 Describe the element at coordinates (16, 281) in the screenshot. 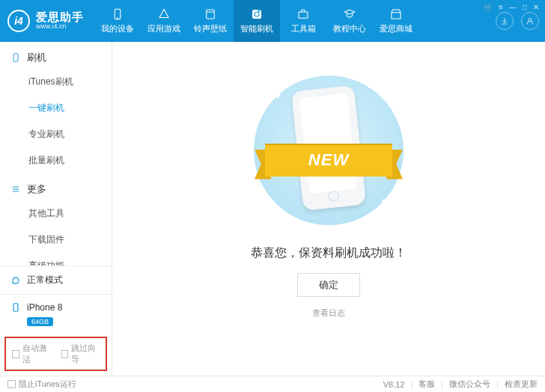

I see `refresh-icon` at that location.